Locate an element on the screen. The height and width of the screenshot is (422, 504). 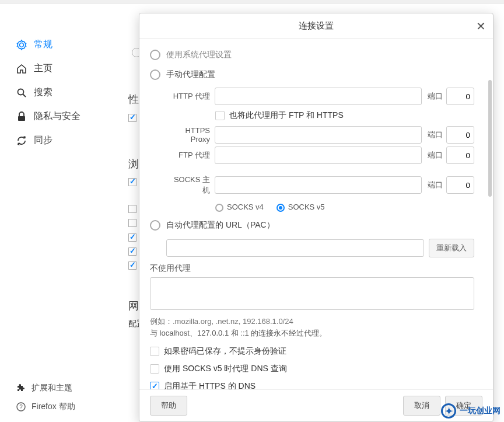
help-icon: ? is located at coordinates (21, 407).